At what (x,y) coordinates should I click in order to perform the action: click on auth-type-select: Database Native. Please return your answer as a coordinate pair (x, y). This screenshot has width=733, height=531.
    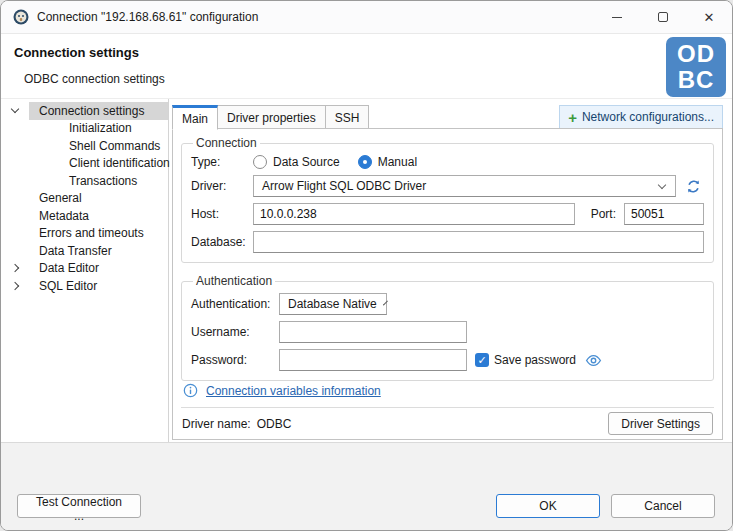
    Looking at the image, I should click on (333, 304).